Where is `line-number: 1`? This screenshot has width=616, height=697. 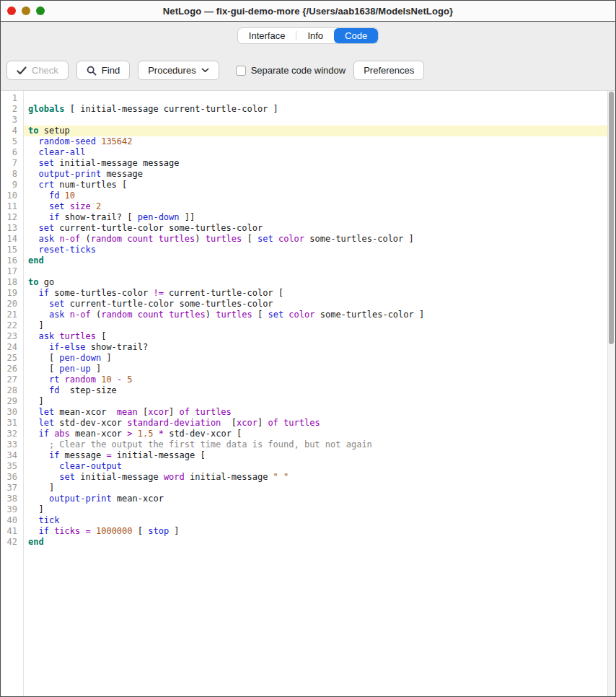 line-number: 1 is located at coordinates (12, 98).